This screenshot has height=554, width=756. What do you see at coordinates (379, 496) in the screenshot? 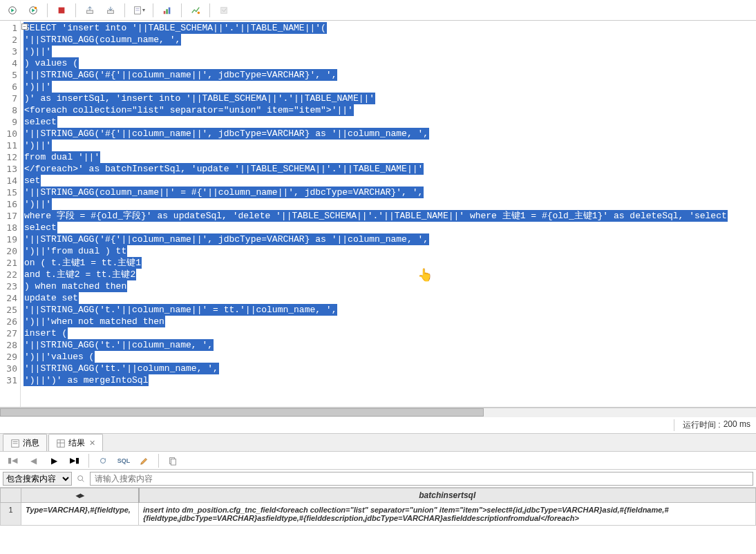
I see `grid-header-row: ◂▸ batchinsertsql` at bounding box center [379, 496].